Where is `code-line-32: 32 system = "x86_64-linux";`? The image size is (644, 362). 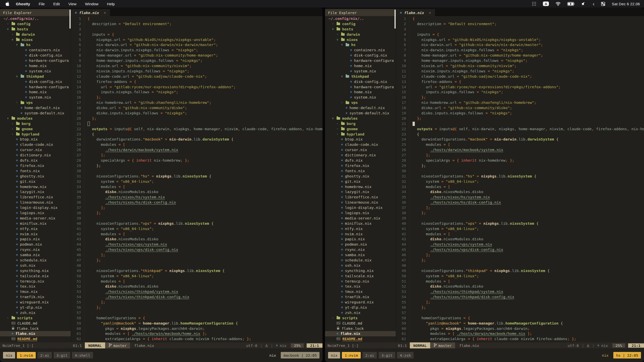
code-line-32: 32 system = "x86_64-linux"; is located at coordinates (520, 182).